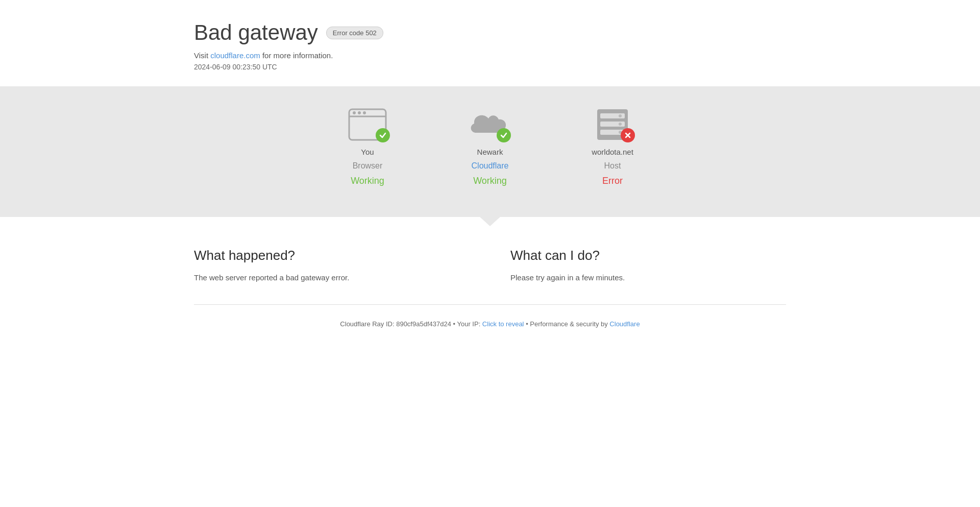 The width and height of the screenshot is (980, 507). What do you see at coordinates (503, 324) in the screenshot?
I see `click-to-reveal-button: Click to reveal` at bounding box center [503, 324].